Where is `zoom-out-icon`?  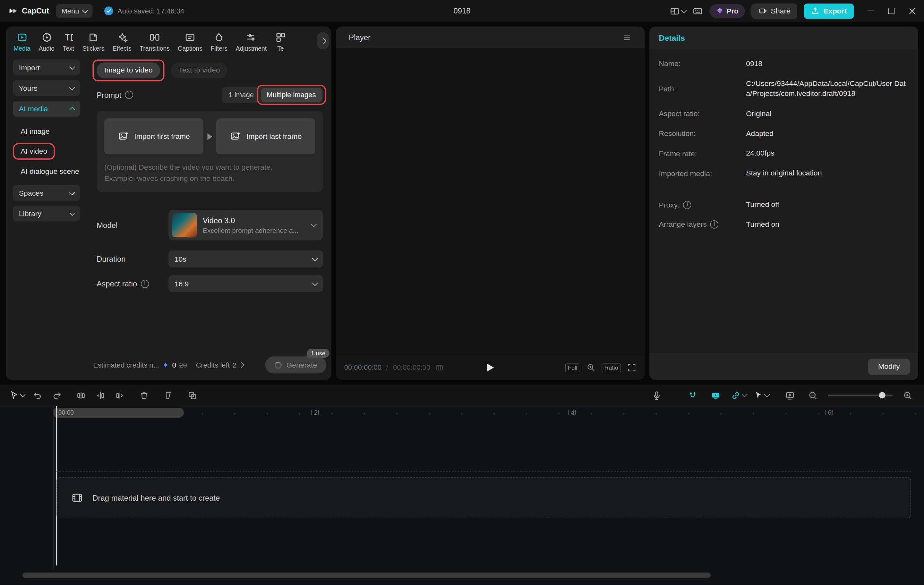
zoom-out-icon is located at coordinates (813, 395).